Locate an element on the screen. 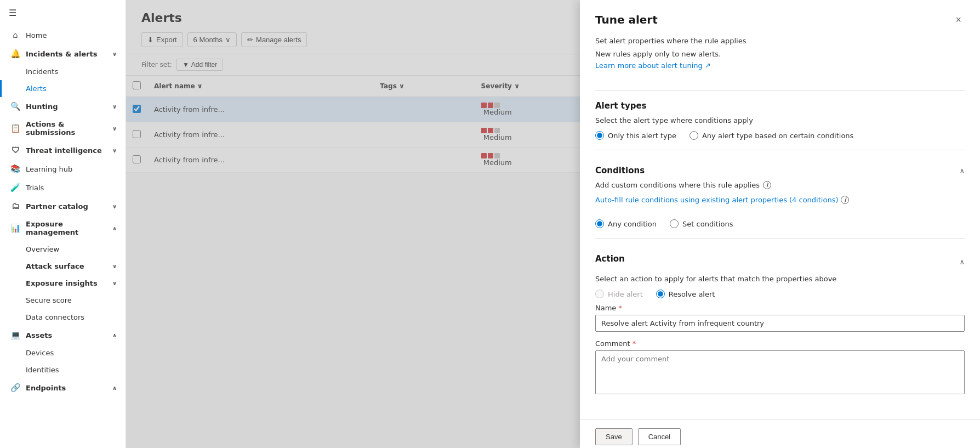  sidebar-item-trials: 🧪 Trials is located at coordinates (62, 188).